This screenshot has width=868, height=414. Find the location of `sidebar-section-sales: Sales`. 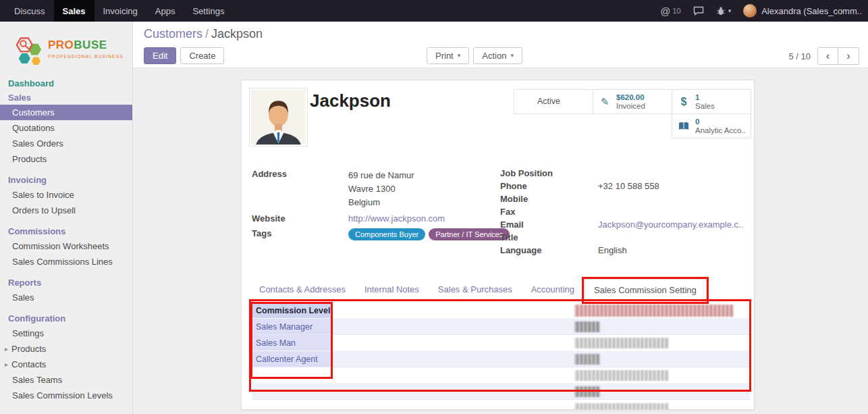

sidebar-section-sales: Sales is located at coordinates (66, 97).